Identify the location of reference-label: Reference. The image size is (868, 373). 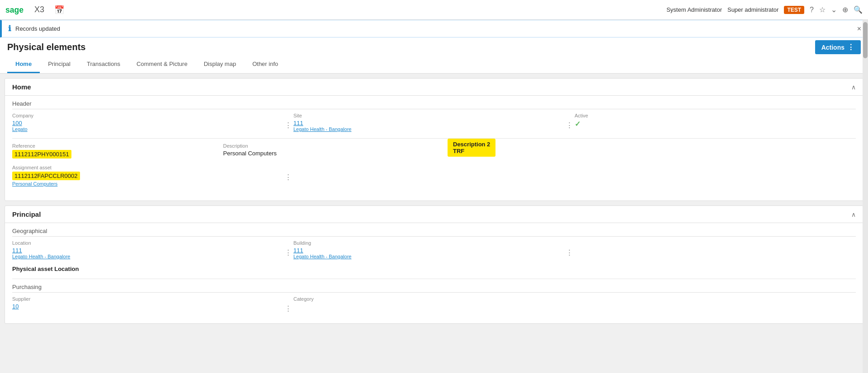
(113, 146).